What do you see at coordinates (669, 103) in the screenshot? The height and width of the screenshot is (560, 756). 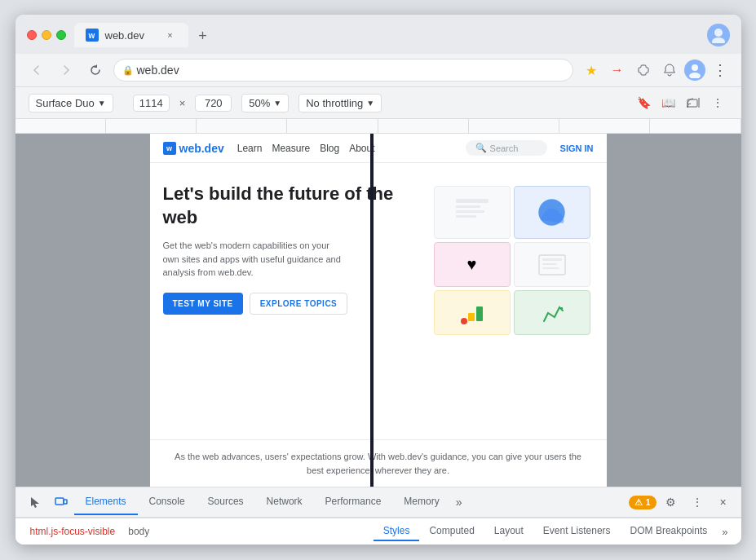 I see `device-book-icon: 📖` at bounding box center [669, 103].